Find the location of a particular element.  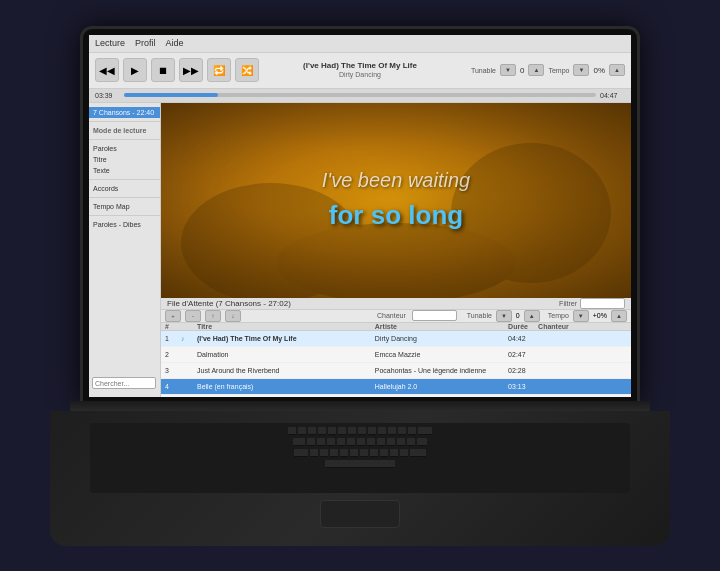

tempo-up: ▲ is located at coordinates (617, 70).